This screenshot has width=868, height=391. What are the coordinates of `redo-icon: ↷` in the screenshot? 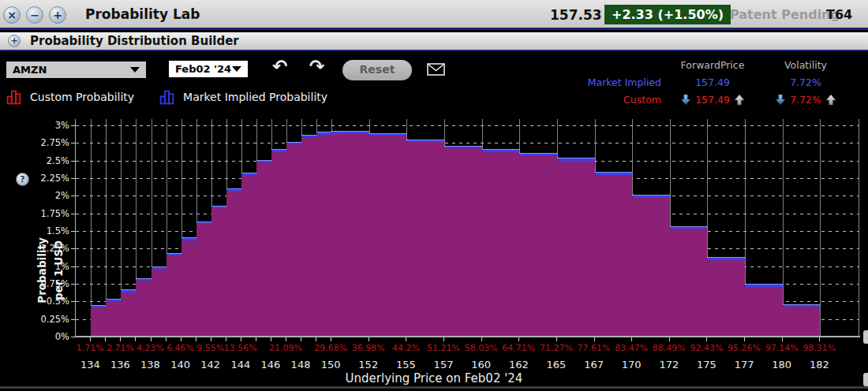 It's located at (317, 66).